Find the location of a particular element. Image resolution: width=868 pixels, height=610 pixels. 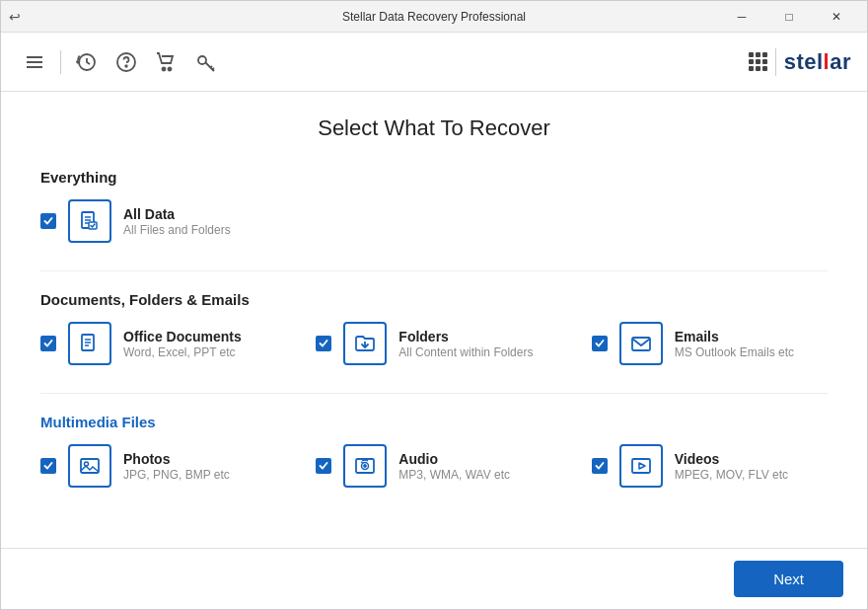

option-emails: Emails MS Outlook Emails etc is located at coordinates (710, 343).